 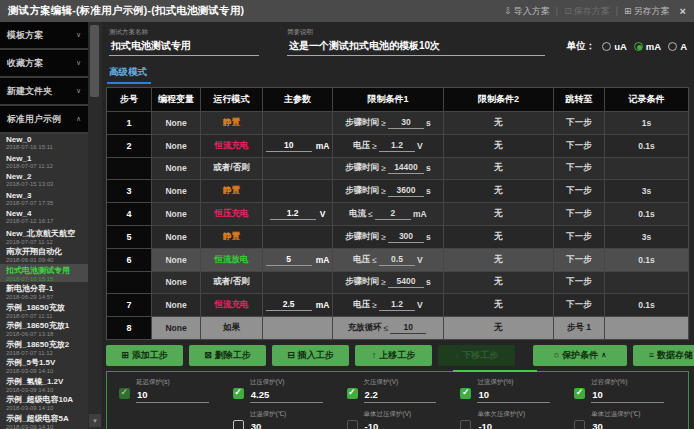 What do you see at coordinates (646, 284) in the screenshot?
I see `record-condition-cell` at bounding box center [646, 284].